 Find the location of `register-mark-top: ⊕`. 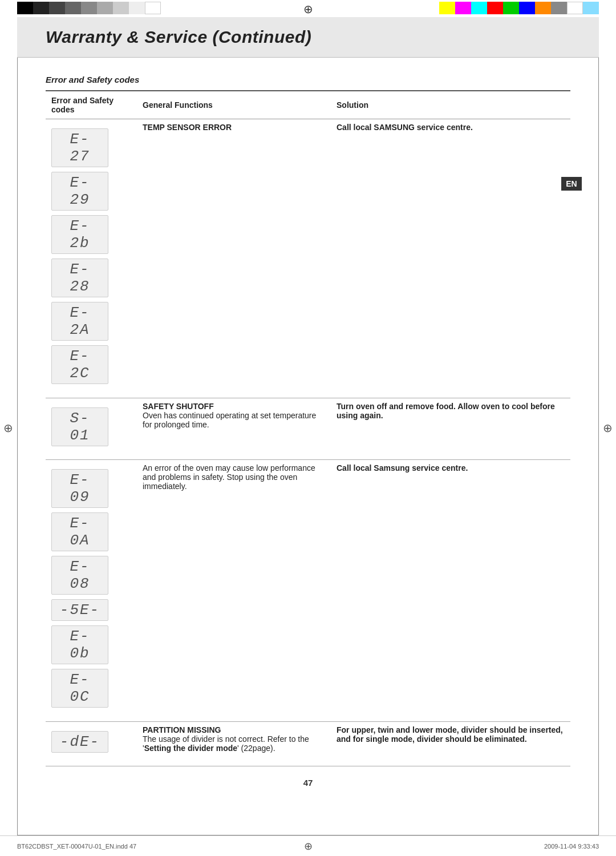

register-mark-top: ⊕ is located at coordinates (308, 9).